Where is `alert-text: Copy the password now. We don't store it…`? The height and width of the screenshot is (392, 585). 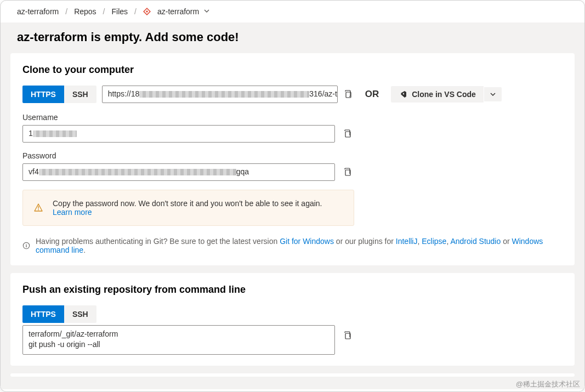
alert-text: Copy the password now. We don't store it… is located at coordinates (197, 208).